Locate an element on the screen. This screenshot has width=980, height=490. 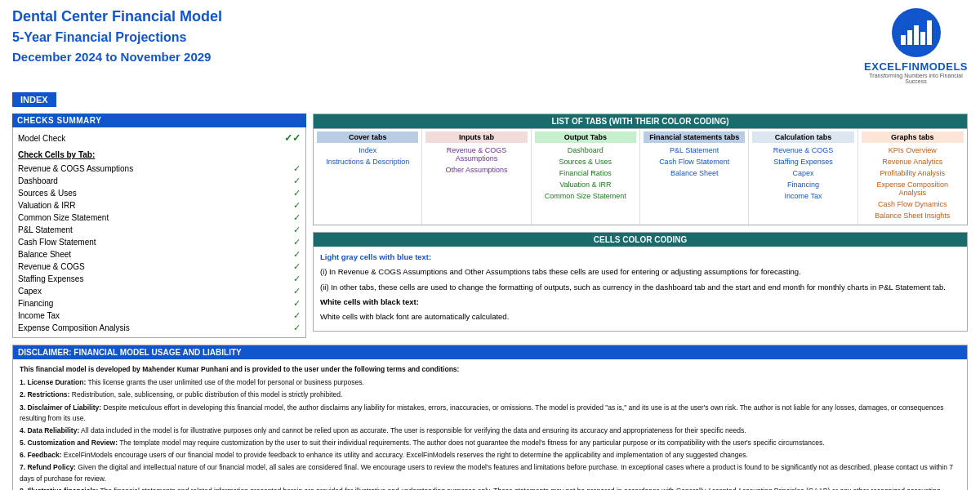
check-item-label: Financing is located at coordinates (36, 304).